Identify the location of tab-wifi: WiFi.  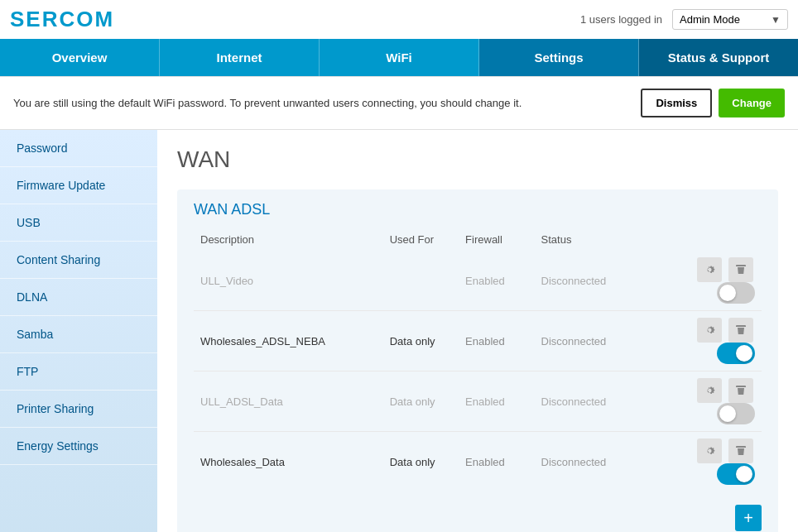
(399, 58).